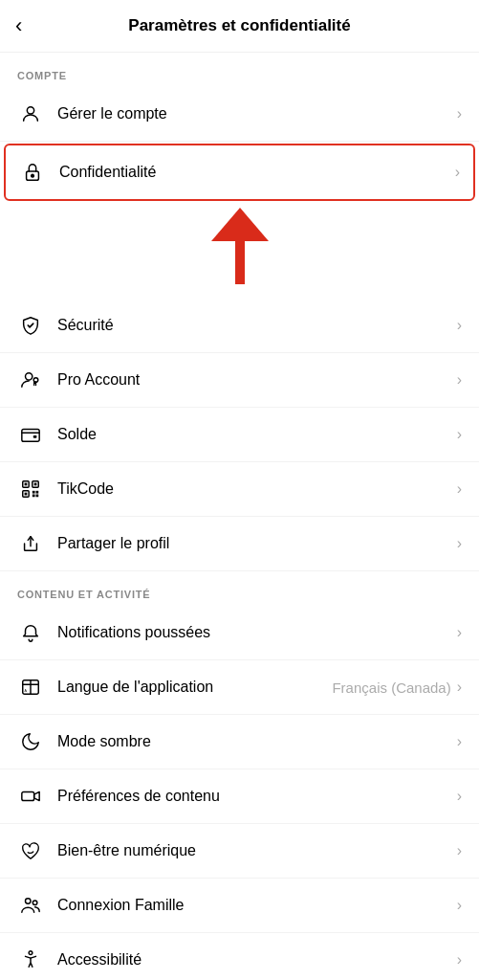 The width and height of the screenshot is (479, 980). What do you see at coordinates (239, 957) in the screenshot?
I see `menu-item-accessibilite: Accessibilité ›` at bounding box center [239, 957].